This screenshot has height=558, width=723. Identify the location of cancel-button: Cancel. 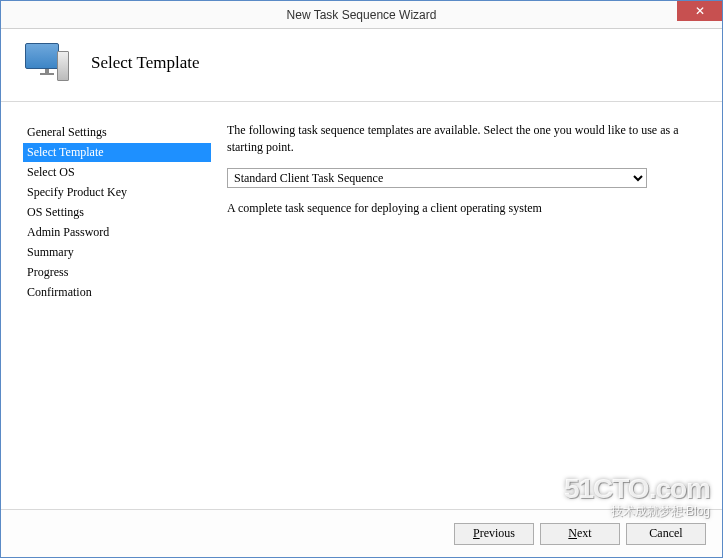
(666, 534).